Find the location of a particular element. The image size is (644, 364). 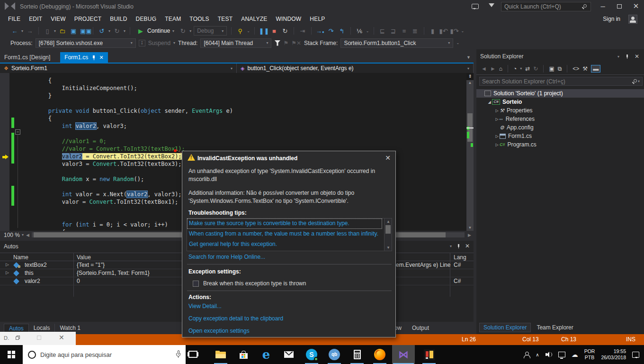

find-in-files-icon: ⚲ is located at coordinates (240, 31).